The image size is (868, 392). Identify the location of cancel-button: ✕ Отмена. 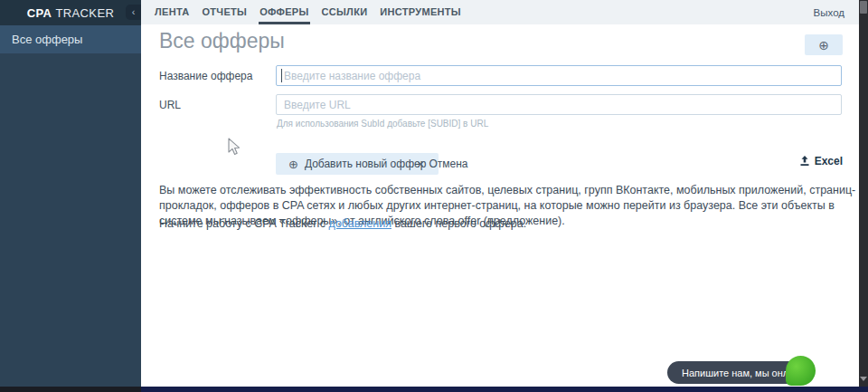
(442, 164).